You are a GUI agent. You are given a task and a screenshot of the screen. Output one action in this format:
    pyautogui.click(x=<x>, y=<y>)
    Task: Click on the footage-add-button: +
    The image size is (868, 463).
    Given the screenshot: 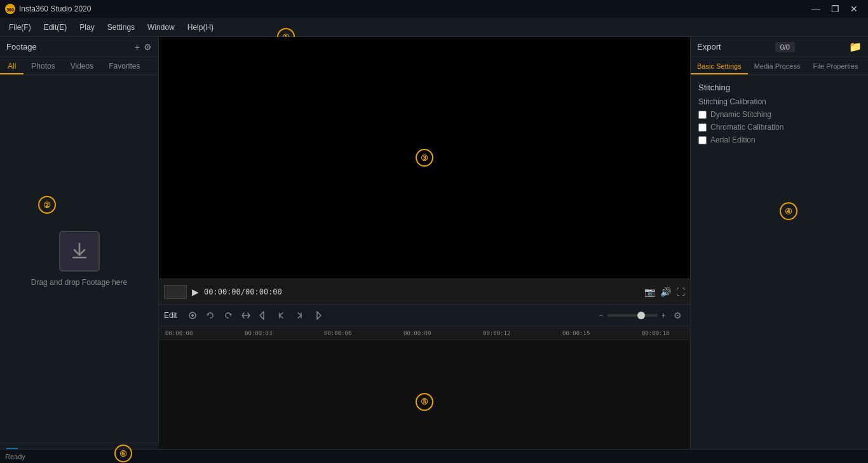 What is the action you would take?
    pyautogui.click(x=137, y=47)
    